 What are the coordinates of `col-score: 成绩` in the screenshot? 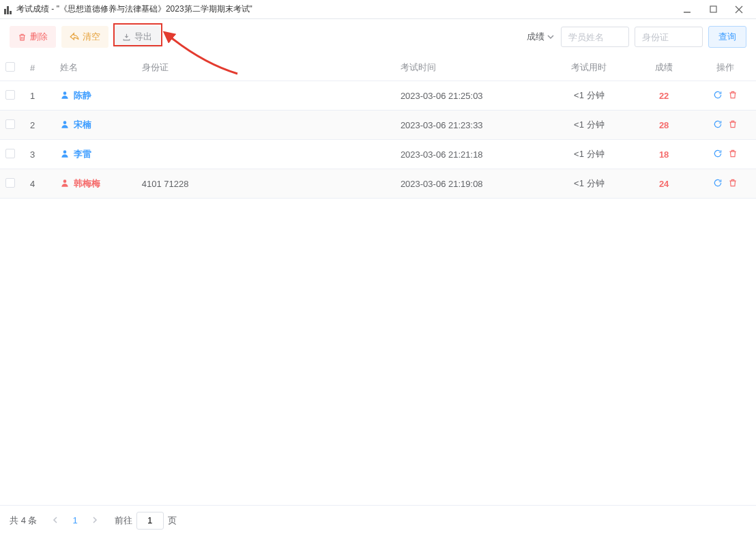 It's located at (664, 68).